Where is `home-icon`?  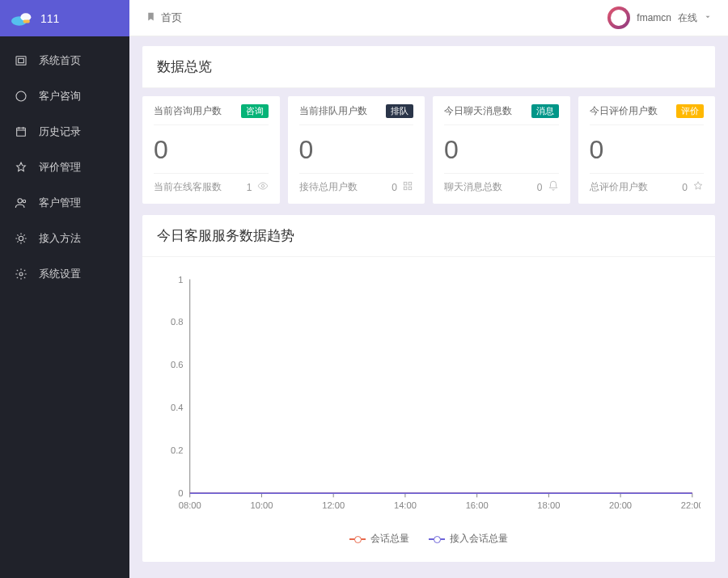 home-icon is located at coordinates (21, 61).